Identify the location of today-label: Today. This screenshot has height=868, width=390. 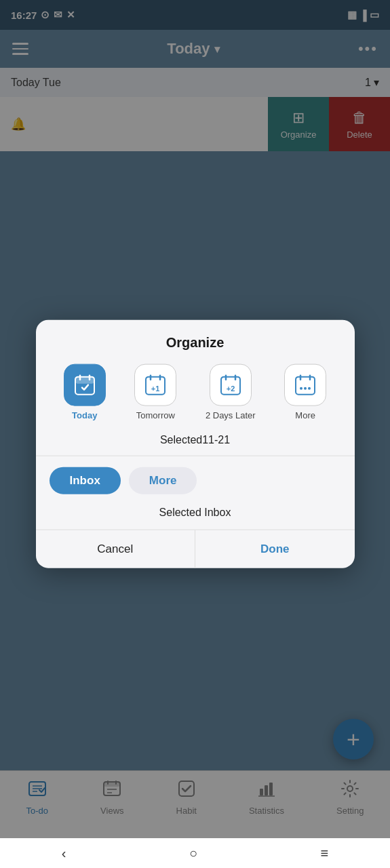
(84, 415).